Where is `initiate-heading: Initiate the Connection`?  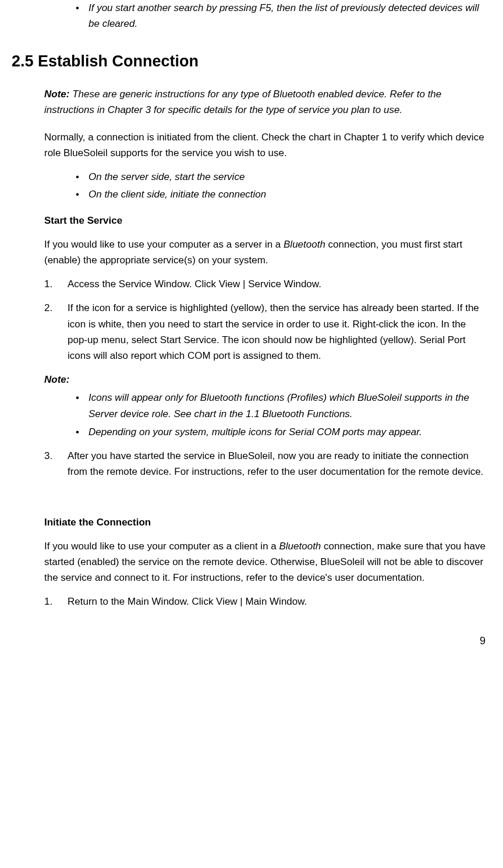 initiate-heading: Initiate the Connection is located at coordinates (265, 522).